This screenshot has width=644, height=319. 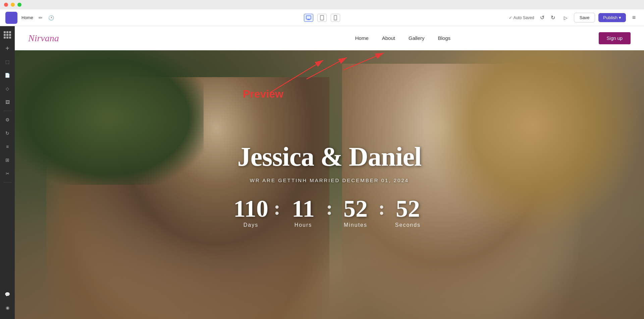 What do you see at coordinates (408, 209) in the screenshot?
I see `countdown-seconds-number: 52` at bounding box center [408, 209].